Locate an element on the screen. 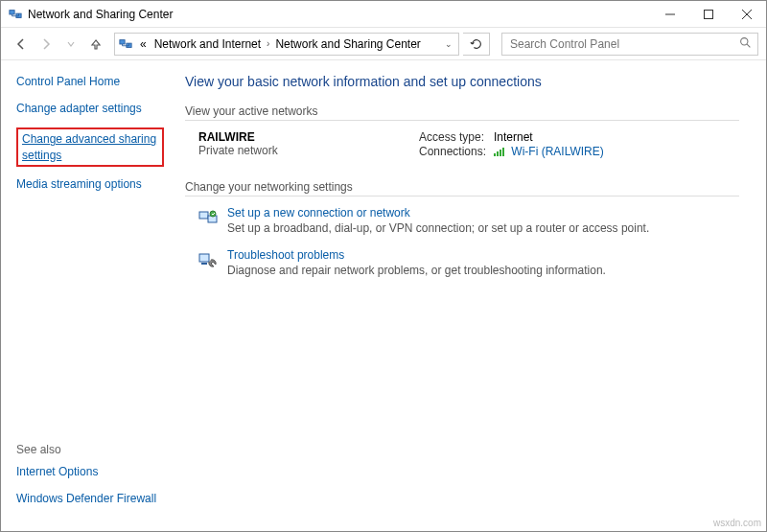 This screenshot has width=767, height=532. address-bar-icon is located at coordinates (126, 44).